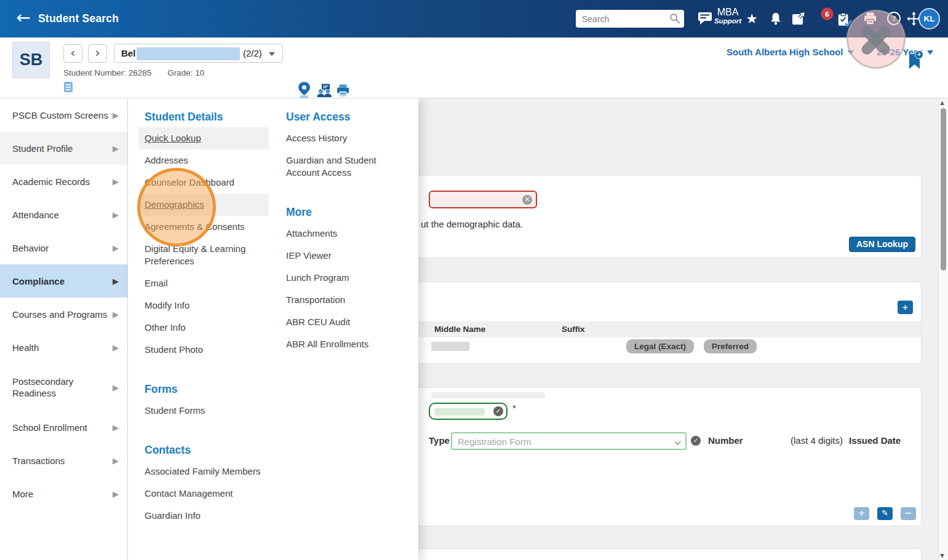 The height and width of the screenshot is (560, 948). Describe the element at coordinates (198, 53) in the screenshot. I see `student-name-dropdown: Bel (2/2)` at that location.